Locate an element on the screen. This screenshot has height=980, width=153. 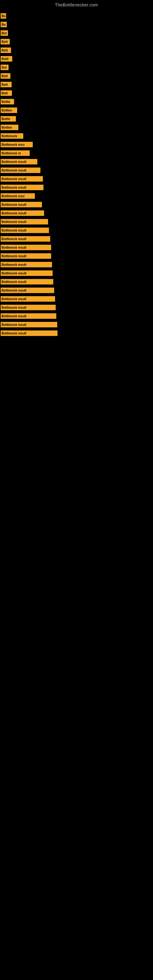
bar-label: Bottleneck is located at coordinates (12, 136).